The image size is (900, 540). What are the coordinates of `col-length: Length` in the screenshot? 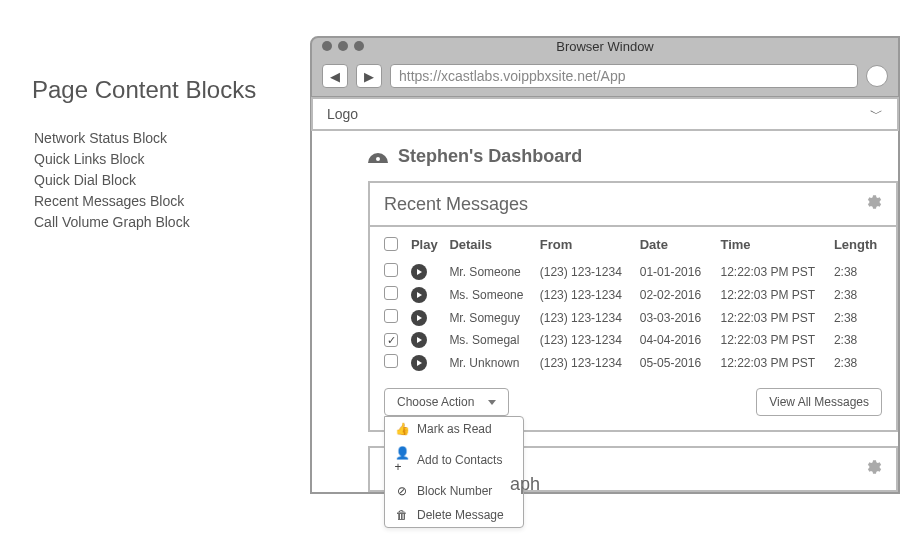 It's located at (858, 246).